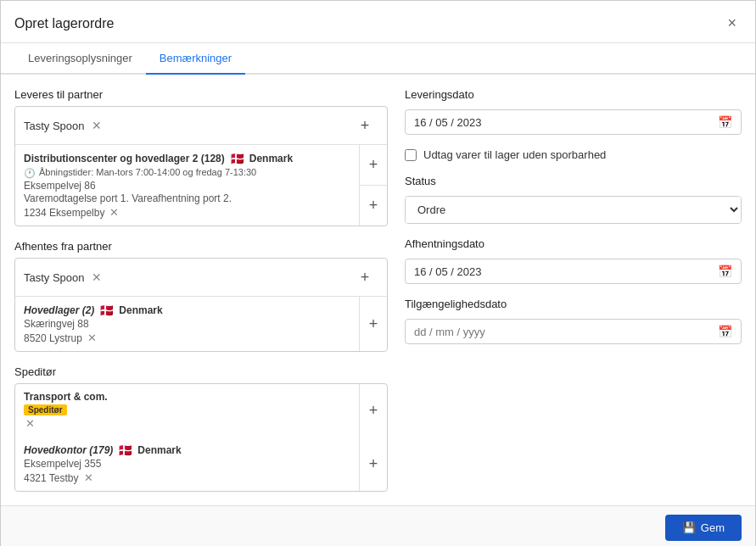 The image size is (756, 546). Describe the element at coordinates (373, 205) in the screenshot. I see `leveres-til-extra-add-button: +` at that location.